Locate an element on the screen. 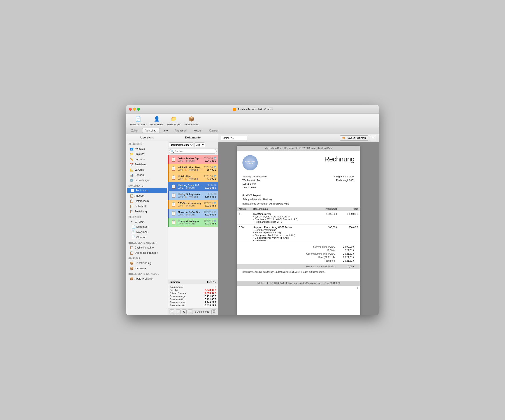  office-select: Office ⌃⌄ is located at coordinates (234, 138).